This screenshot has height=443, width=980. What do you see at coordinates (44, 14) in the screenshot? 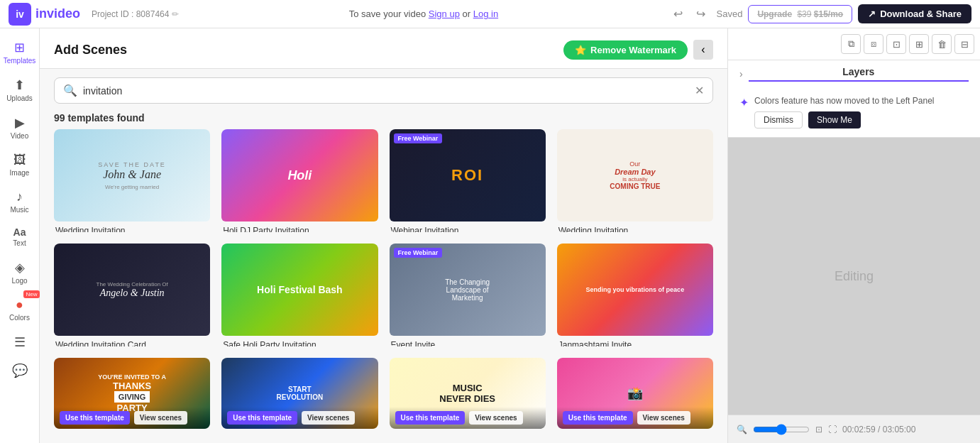
I see `logo: iv invideo` at bounding box center [44, 14].